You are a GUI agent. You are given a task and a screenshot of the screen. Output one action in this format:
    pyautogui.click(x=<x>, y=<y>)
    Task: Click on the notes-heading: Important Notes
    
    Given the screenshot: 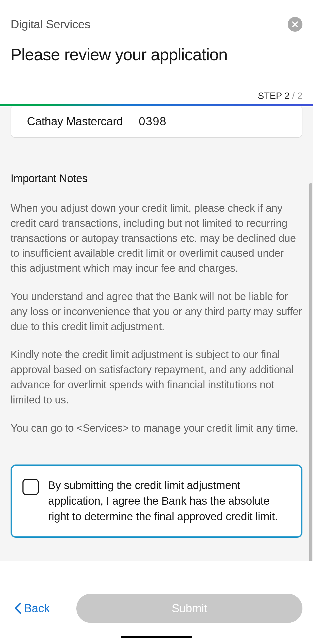 What is the action you would take?
    pyautogui.click(x=156, y=178)
    